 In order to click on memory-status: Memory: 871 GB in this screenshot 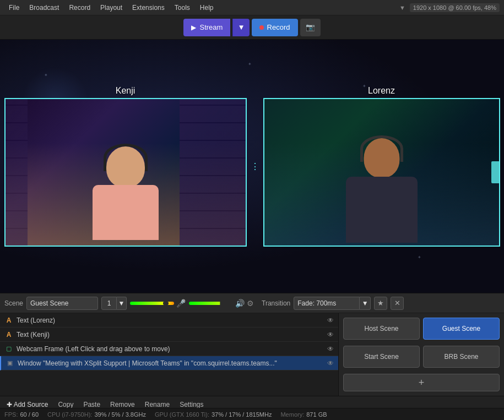, I will do `click(304, 414)`.